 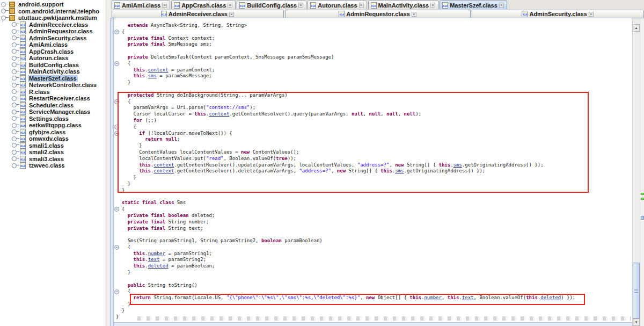 I want to click on tree-class-item: 010 AmiAmi.class, so click(x=53, y=45).